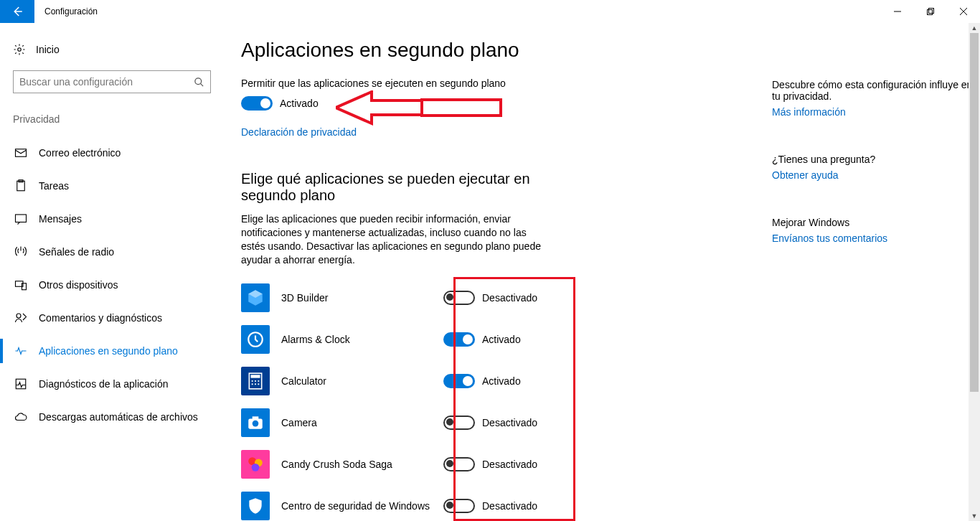 The width and height of the screenshot is (980, 521). Describe the element at coordinates (257, 103) in the screenshot. I see `master-toggle` at that location.